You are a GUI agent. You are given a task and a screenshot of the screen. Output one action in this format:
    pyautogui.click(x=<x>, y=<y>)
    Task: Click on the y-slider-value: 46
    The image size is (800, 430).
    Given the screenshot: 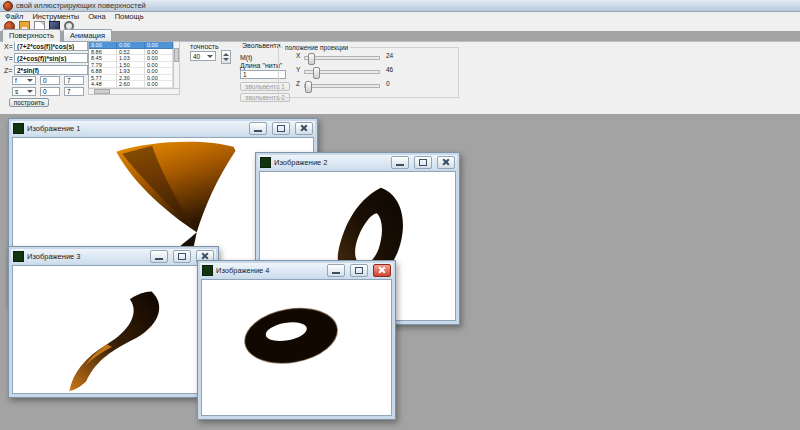 What is the action you would take?
    pyautogui.click(x=390, y=70)
    